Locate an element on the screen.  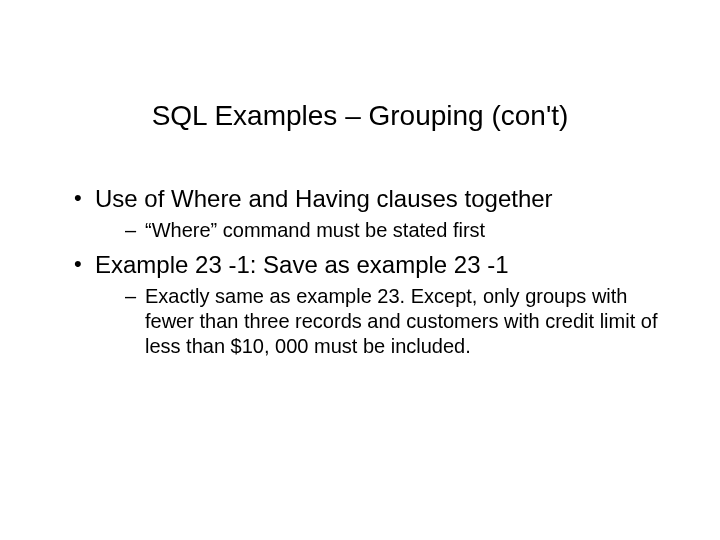
slide-title: SQL Examples – Grouping (con't) is located at coordinates (360, 116).